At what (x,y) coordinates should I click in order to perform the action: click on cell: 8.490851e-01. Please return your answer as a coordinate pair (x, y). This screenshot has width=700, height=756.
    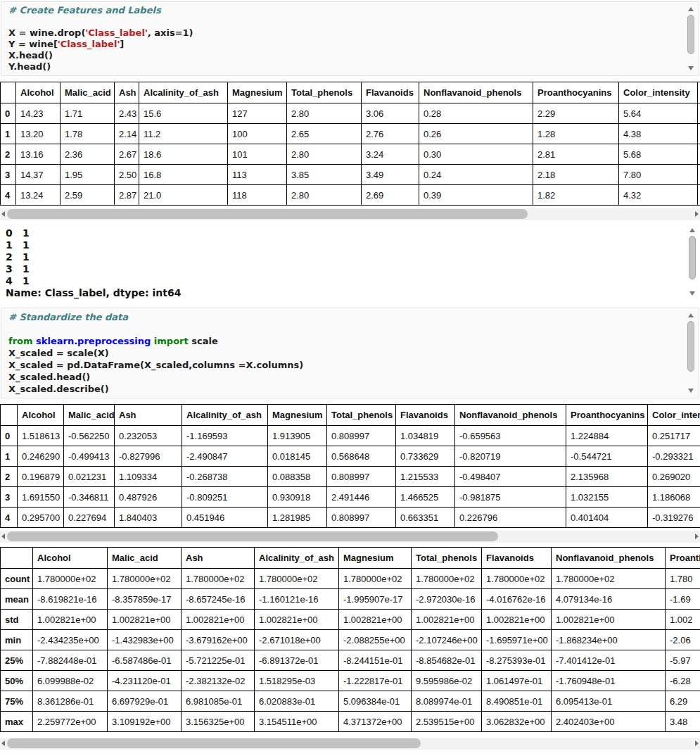
    Looking at the image, I should click on (516, 701).